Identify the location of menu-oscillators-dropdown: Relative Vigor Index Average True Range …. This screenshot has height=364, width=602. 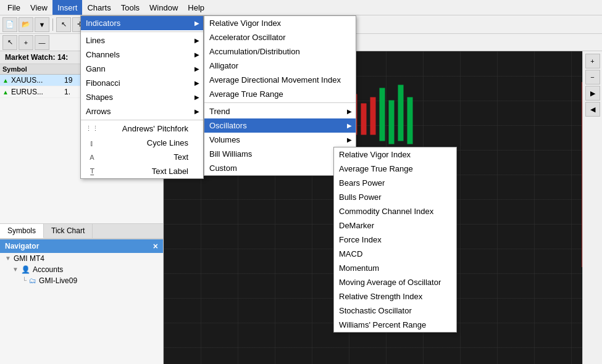
(395, 239).